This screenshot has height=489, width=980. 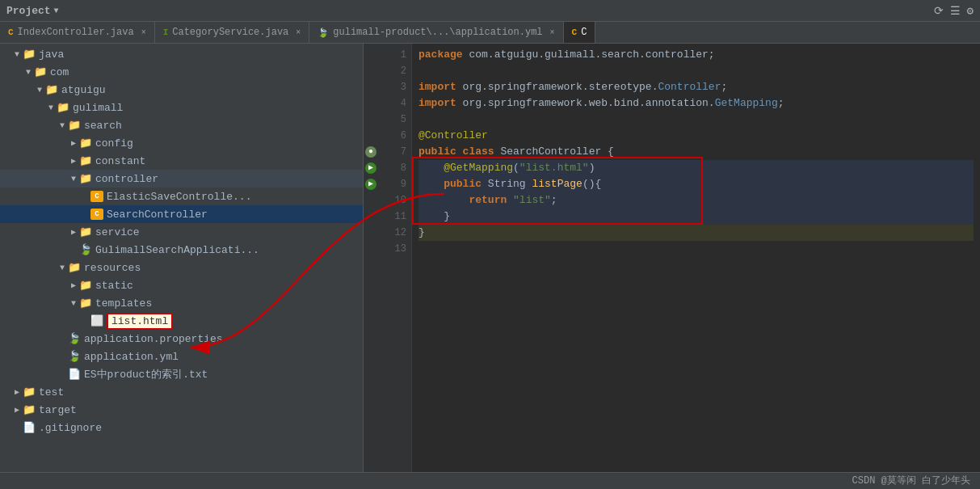 I want to click on tab-search-controller: C C, so click(x=580, y=32).